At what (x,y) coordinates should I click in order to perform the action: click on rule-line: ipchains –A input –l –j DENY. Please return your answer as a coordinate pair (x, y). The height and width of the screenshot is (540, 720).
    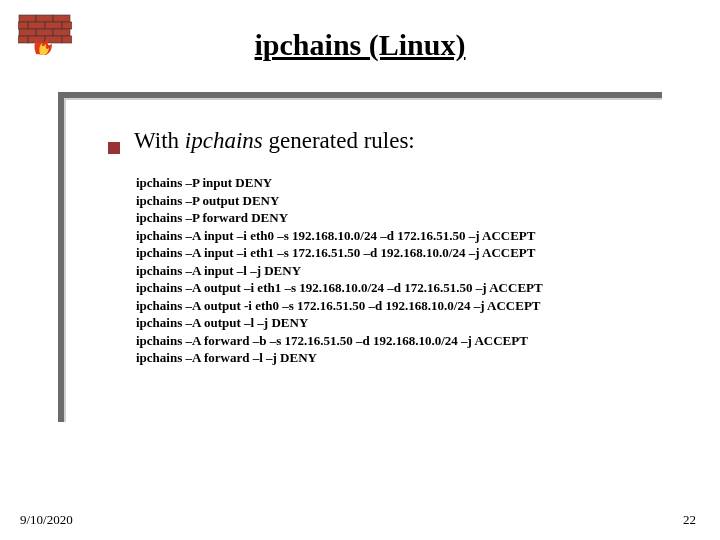
    Looking at the image, I should click on (387, 271).